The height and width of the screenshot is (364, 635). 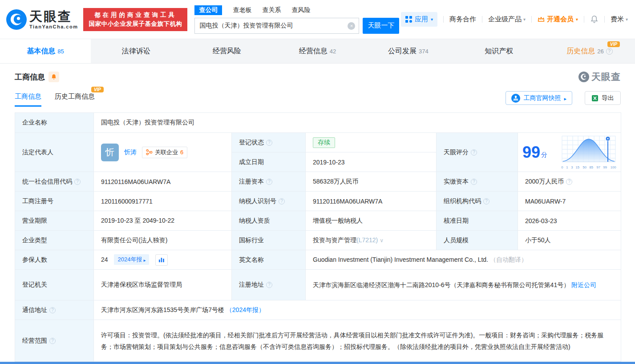 I want to click on search-tab-relations: 查关系, so click(x=271, y=10).